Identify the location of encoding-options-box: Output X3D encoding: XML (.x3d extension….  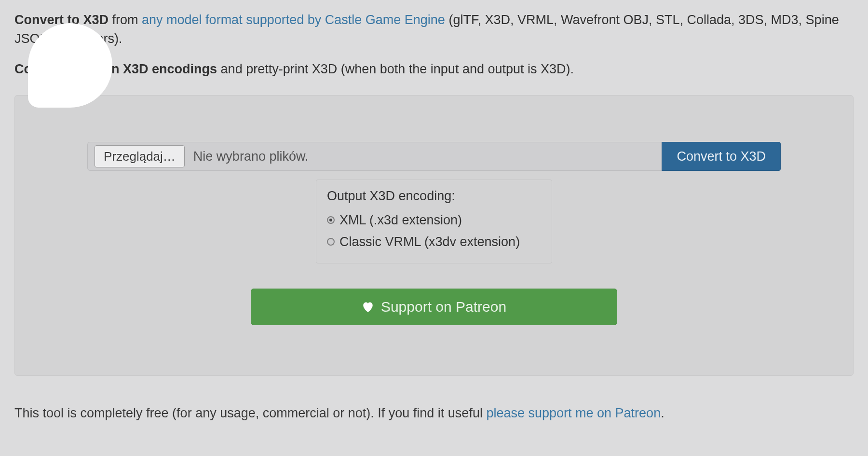
(434, 221).